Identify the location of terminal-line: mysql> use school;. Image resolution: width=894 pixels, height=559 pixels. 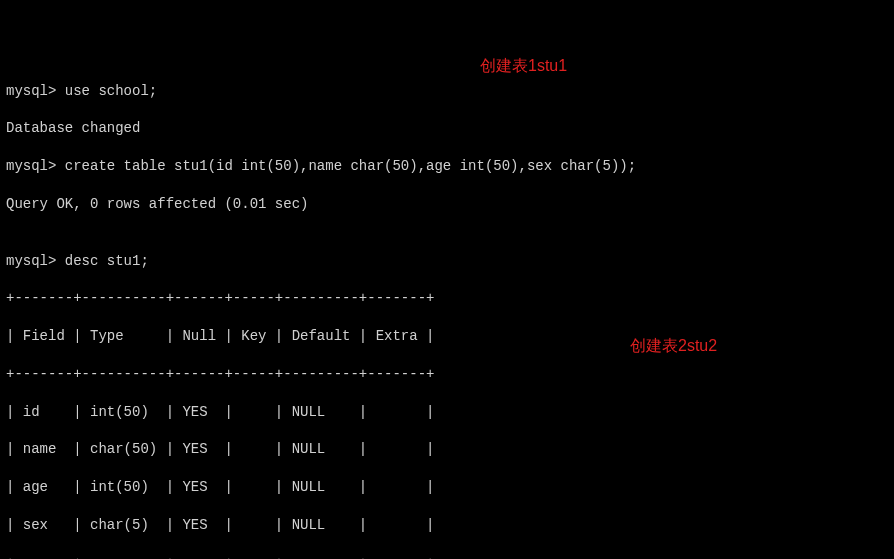
(447, 92).